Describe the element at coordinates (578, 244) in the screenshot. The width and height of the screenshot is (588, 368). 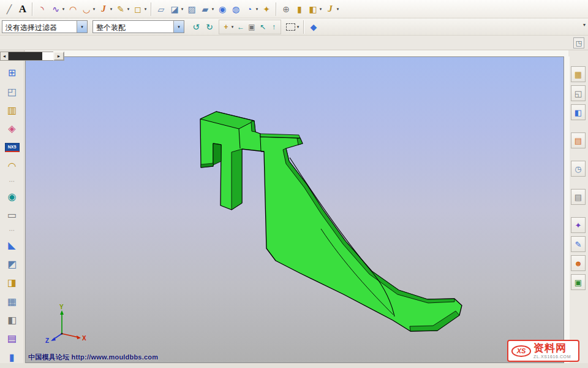
I see `annotation-pencil-icon: ✎` at that location.